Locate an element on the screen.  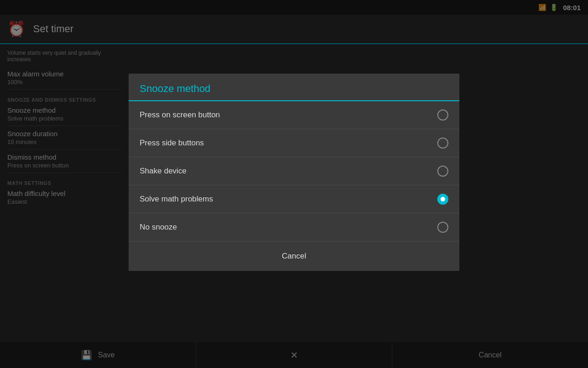
option-no-snooze: No snooze is located at coordinates (294, 227).